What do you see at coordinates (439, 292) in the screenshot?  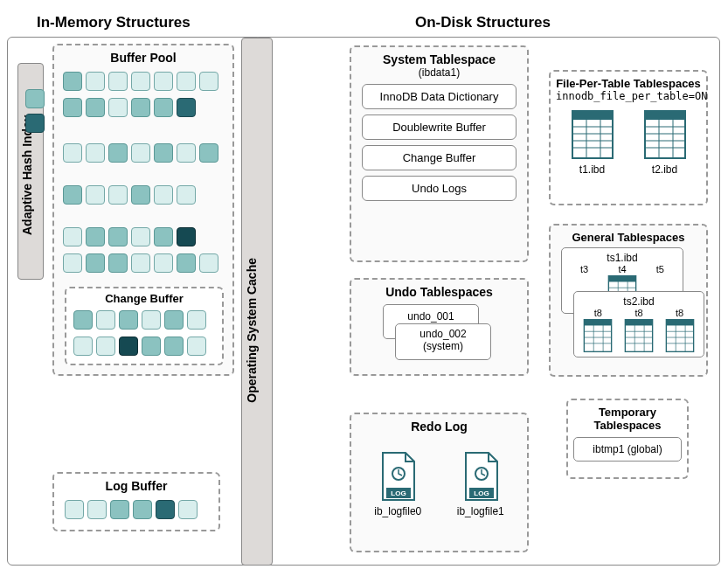 I see `undo-tablespaces-title: Undo Tablespaces` at bounding box center [439, 292].